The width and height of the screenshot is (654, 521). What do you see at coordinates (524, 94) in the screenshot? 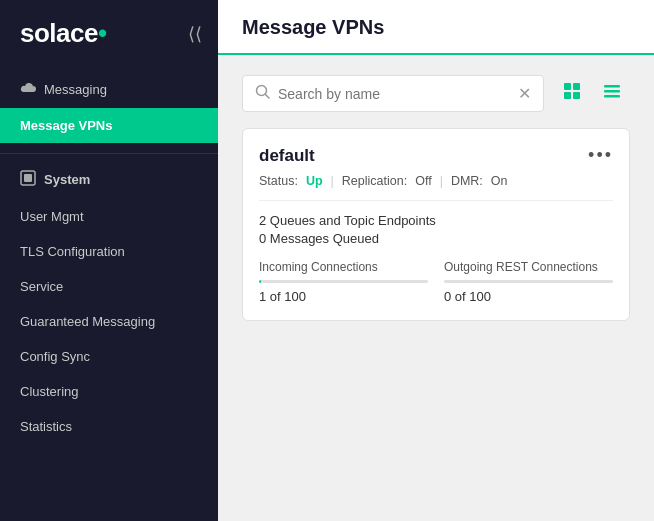
I see `search-clear-icon: ✕` at bounding box center [524, 94].